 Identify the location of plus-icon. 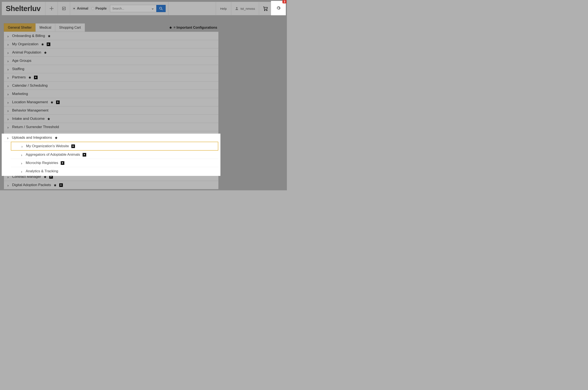
(52, 8).